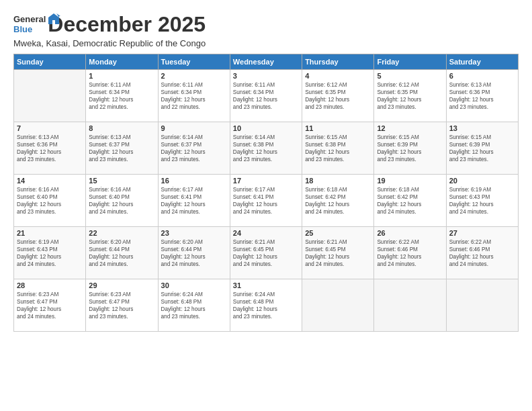 The image size is (532, 411). What do you see at coordinates (122, 148) in the screenshot?
I see `table-row: 8Sunrise: 6:13 AM Sunset: 6:37 PM Daylig…` at bounding box center [122, 148].